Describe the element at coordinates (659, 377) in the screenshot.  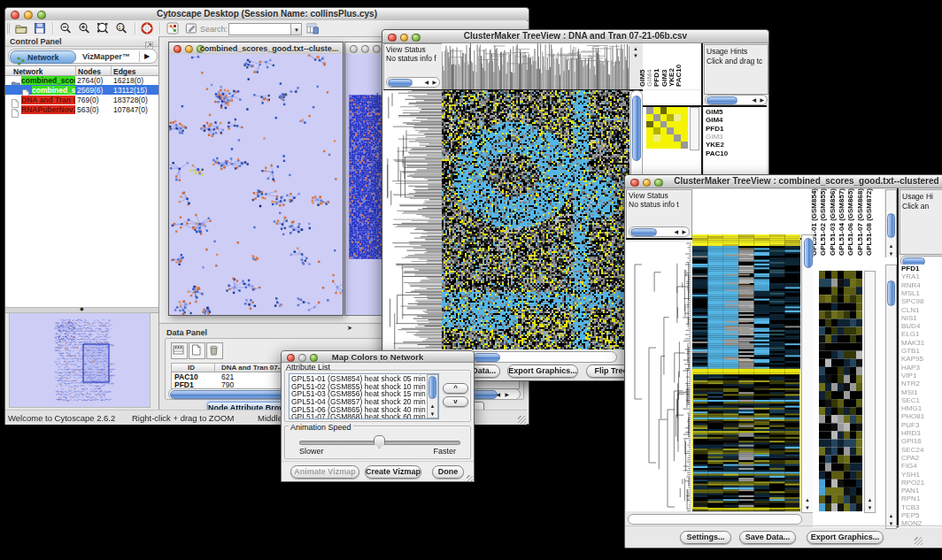
I see `treeview2-row-dendrogram` at that location.